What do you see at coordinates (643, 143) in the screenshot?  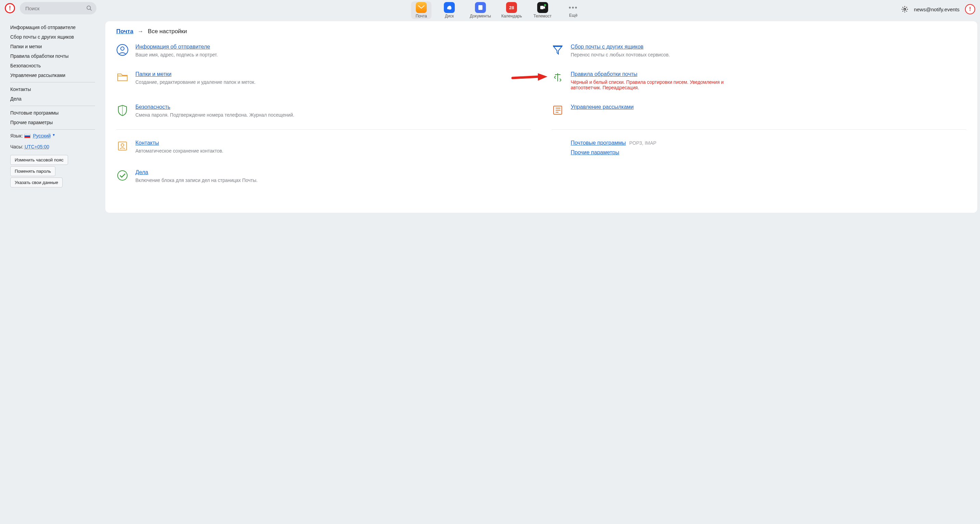 I see `card-clients-extra: POP3, IMAP` at bounding box center [643, 143].